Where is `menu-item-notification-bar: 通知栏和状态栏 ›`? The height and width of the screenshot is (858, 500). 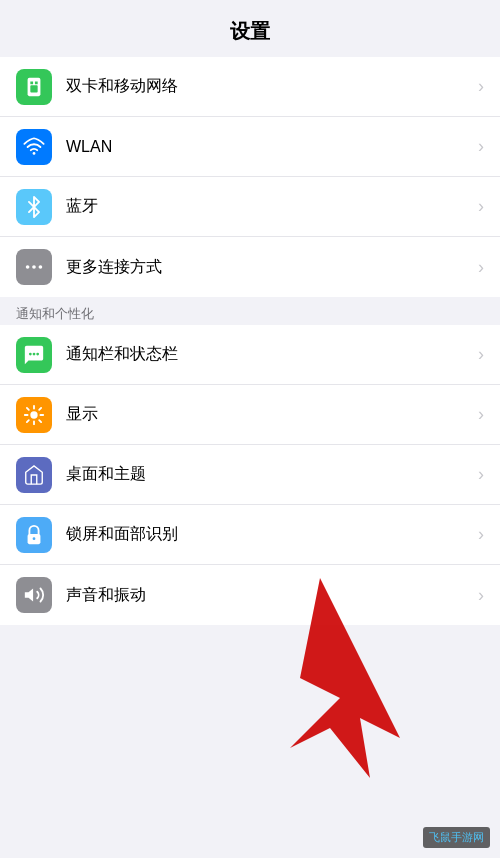
menu-item-notification-bar: 通知栏和状态栏 › is located at coordinates (250, 355).